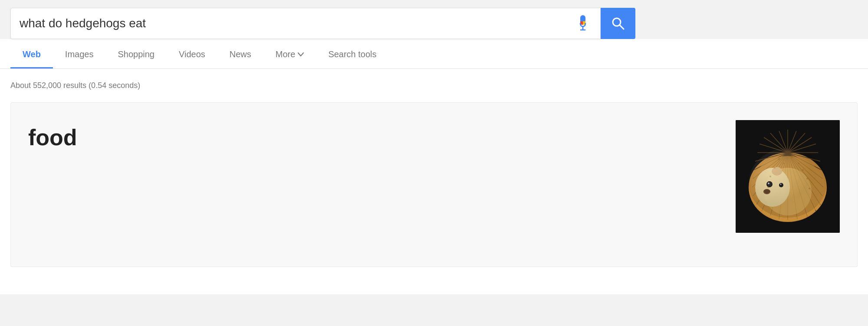 The image size is (868, 326). I want to click on tab-images: Images, so click(79, 54).